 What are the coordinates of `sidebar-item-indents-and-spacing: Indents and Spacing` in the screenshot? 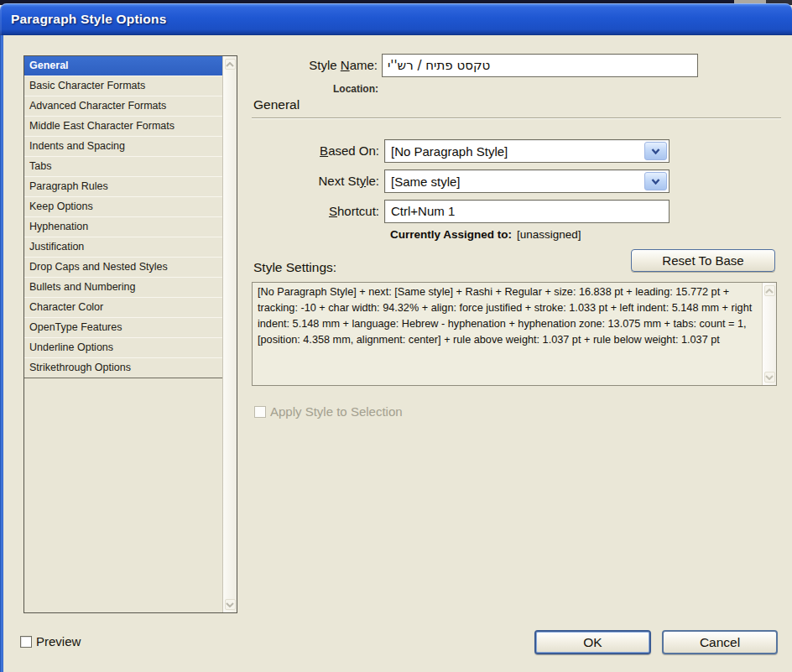 It's located at (123, 147).